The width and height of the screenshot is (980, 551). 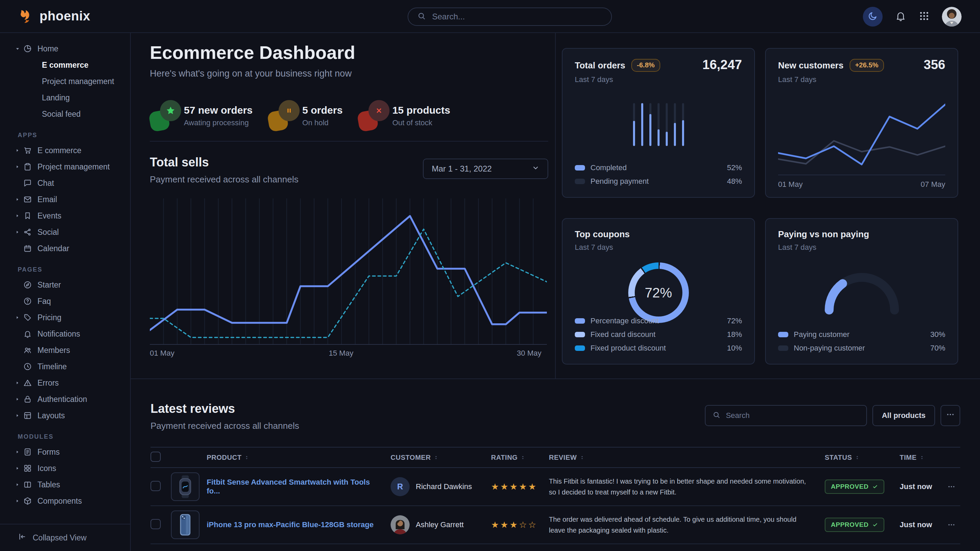 I want to click on sidebar-item-authentication: Authentication, so click(x=65, y=399).